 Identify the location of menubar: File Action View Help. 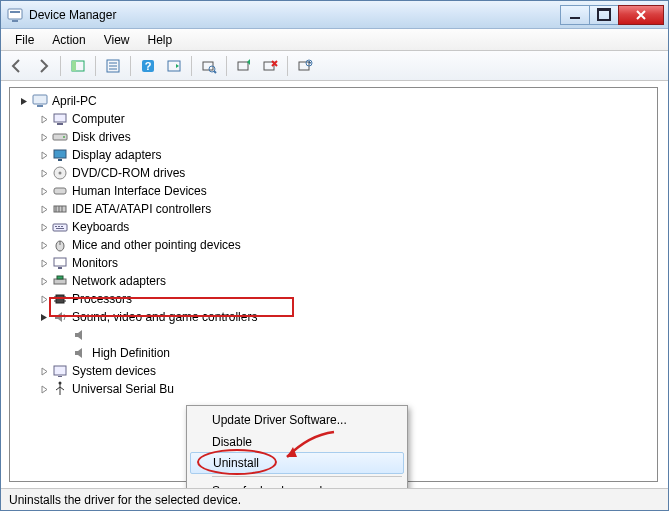
(334, 40).